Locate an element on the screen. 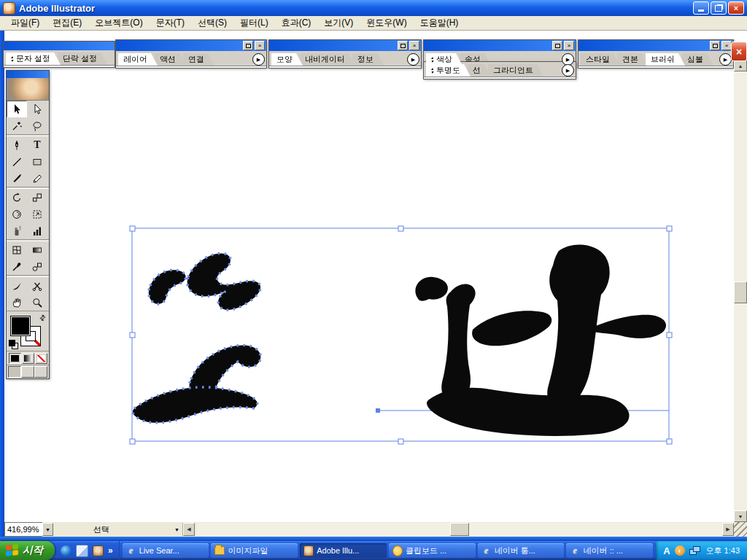  toolbox-title-bar is located at coordinates (28, 74).